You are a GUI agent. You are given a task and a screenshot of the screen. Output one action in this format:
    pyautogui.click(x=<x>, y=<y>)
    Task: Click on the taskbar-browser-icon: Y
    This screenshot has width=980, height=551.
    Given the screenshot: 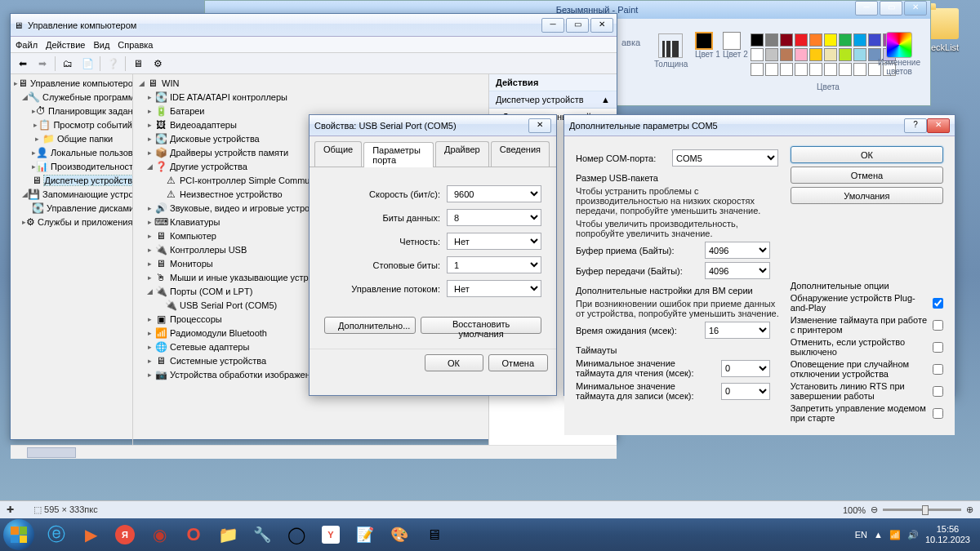 What is the action you would take?
    pyautogui.click(x=331, y=535)
    